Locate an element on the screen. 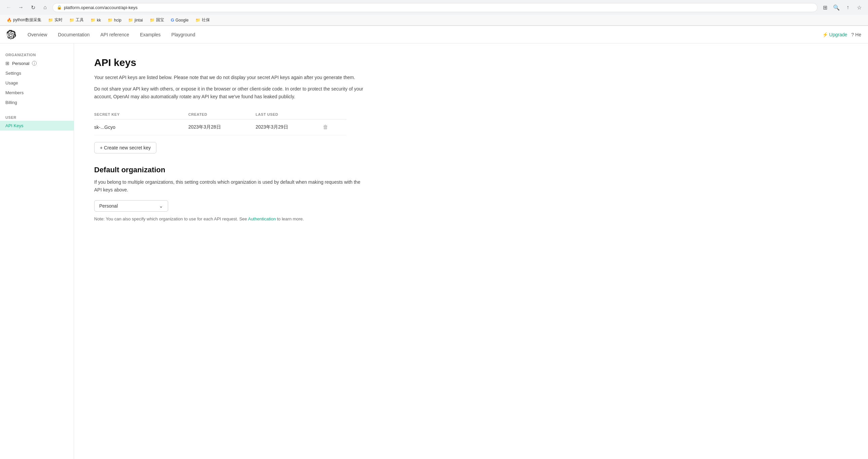 The height and width of the screenshot is (459, 868). nav-examples: Examples is located at coordinates (150, 35).